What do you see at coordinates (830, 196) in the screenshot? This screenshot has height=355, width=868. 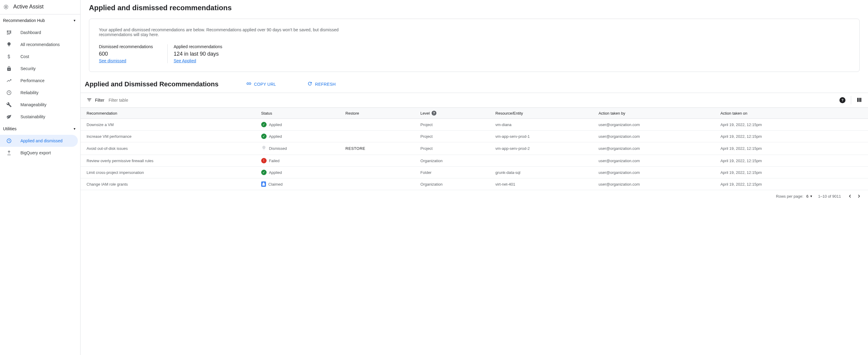 I see `pagination-range: 1–10 of 9011` at bounding box center [830, 196].